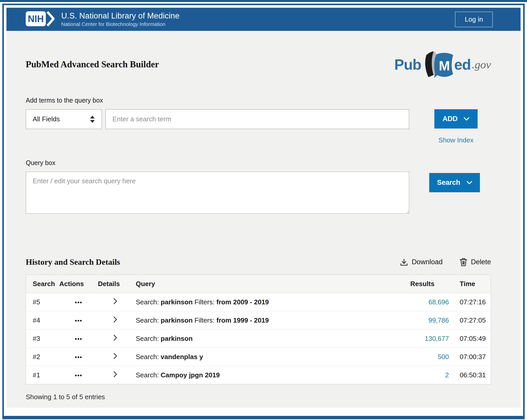 The image size is (527, 420). I want to click on row-results-link: 500, so click(443, 357).